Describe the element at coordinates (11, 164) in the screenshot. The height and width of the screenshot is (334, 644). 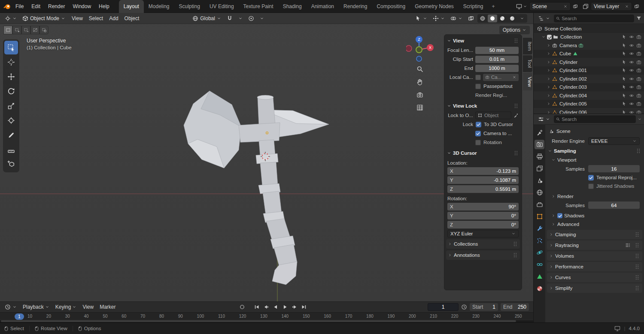
I see `tool-add-cube` at that location.